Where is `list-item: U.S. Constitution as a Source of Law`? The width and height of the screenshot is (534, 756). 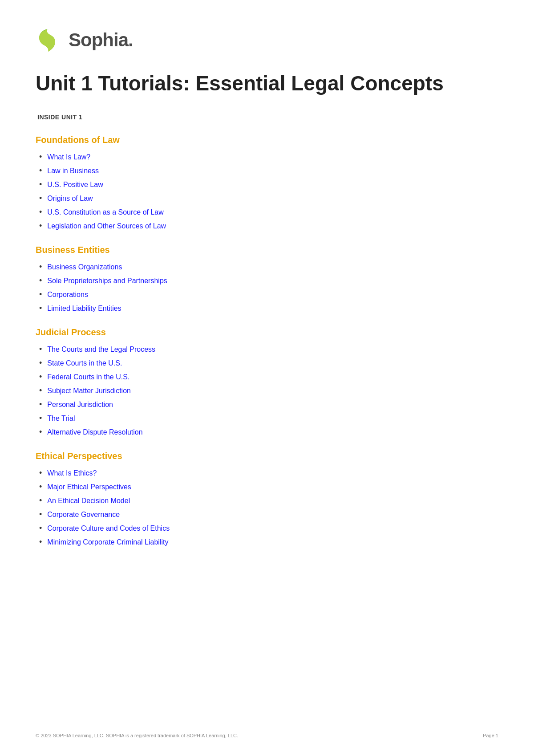
list-item: U.S. Constitution as a Source of Law is located at coordinates (269, 212).